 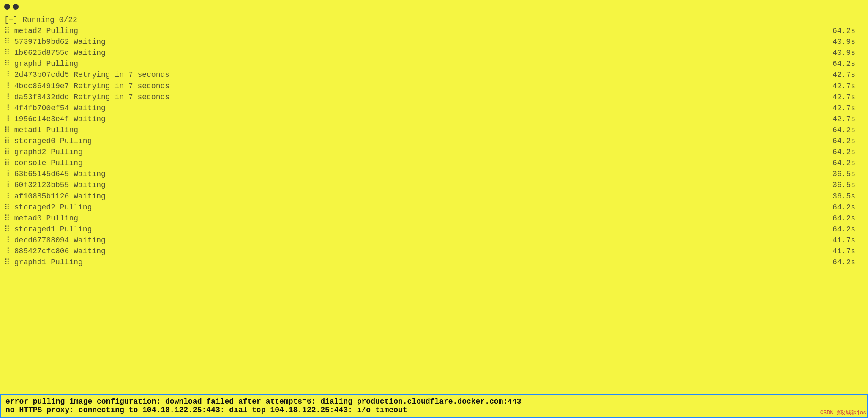 What do you see at coordinates (41, 31) in the screenshot?
I see `line-content: ⠿ metad2 Pulling` at bounding box center [41, 31].